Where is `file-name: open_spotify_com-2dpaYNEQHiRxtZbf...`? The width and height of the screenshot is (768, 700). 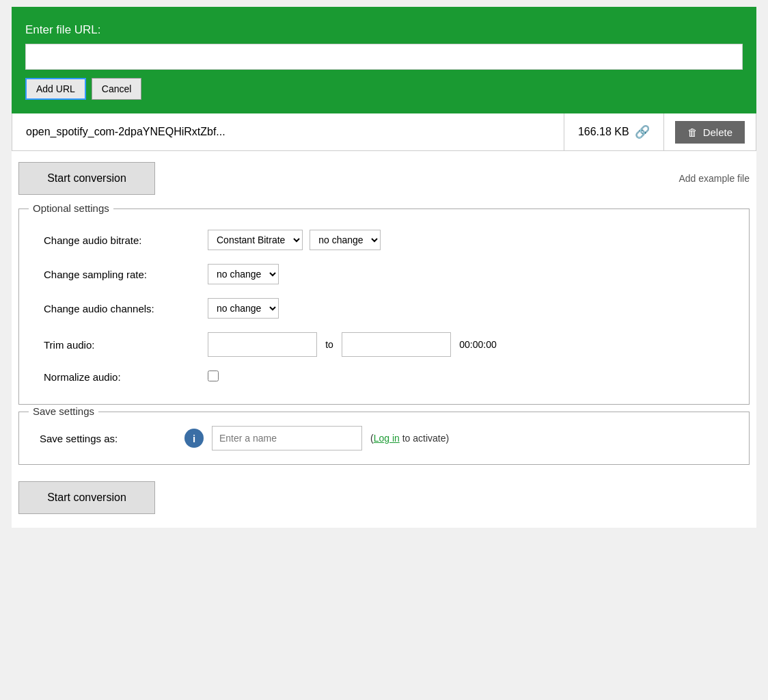 file-name: open_spotify_com-2dpaYNEQHiRxtZbf... is located at coordinates (288, 132).